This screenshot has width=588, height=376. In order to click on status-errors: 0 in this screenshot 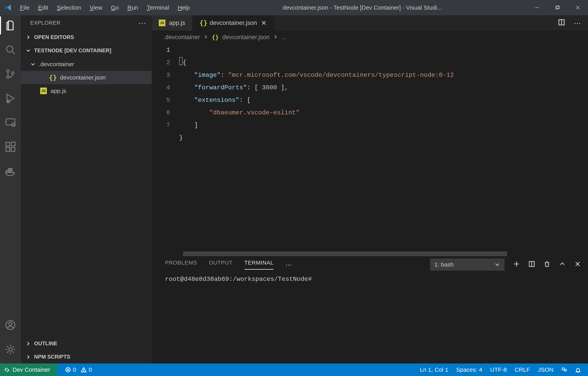, I will do `click(71, 370)`.